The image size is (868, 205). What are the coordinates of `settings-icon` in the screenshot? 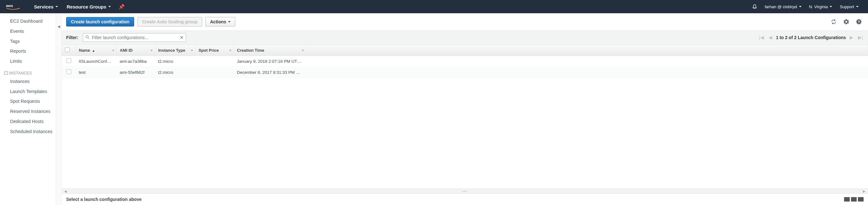 It's located at (846, 22).